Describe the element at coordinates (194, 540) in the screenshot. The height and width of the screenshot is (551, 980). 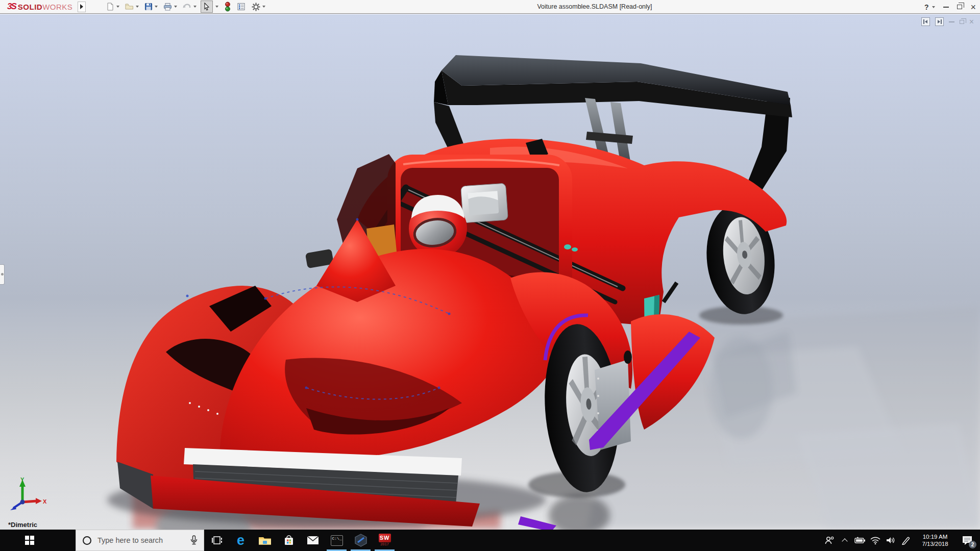
I see `microphone-icon` at that location.